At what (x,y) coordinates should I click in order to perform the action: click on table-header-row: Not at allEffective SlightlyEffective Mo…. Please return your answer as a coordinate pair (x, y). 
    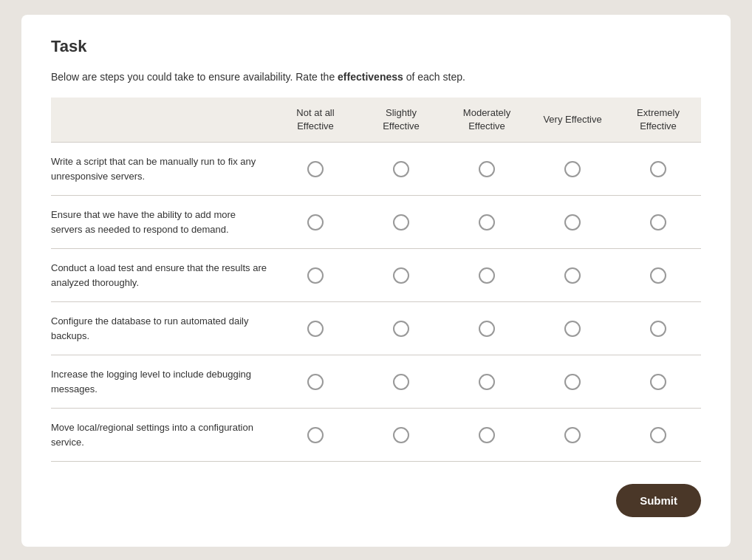
    Looking at the image, I should click on (376, 120).